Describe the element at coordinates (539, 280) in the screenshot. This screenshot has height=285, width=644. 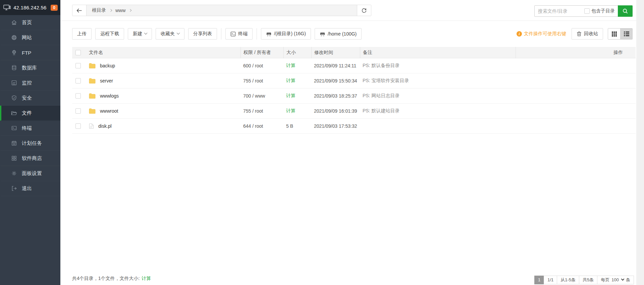
I see `page-button-1: 1` at that location.